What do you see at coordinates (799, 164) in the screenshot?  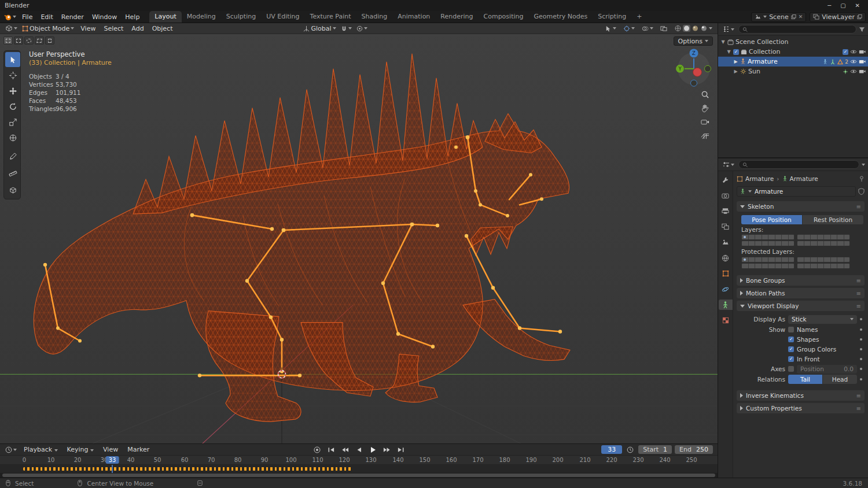 I see `properties-search` at bounding box center [799, 164].